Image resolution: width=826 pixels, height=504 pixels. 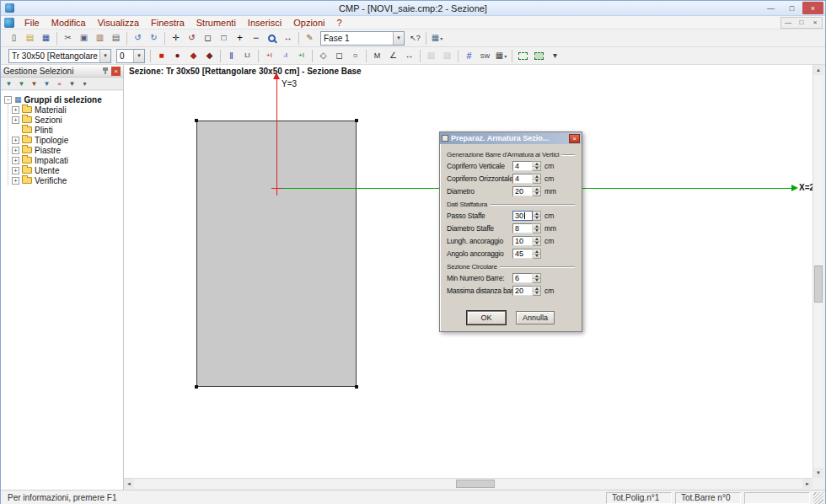 I want to click on copriferro-verticale-input: 4, so click(x=523, y=166).